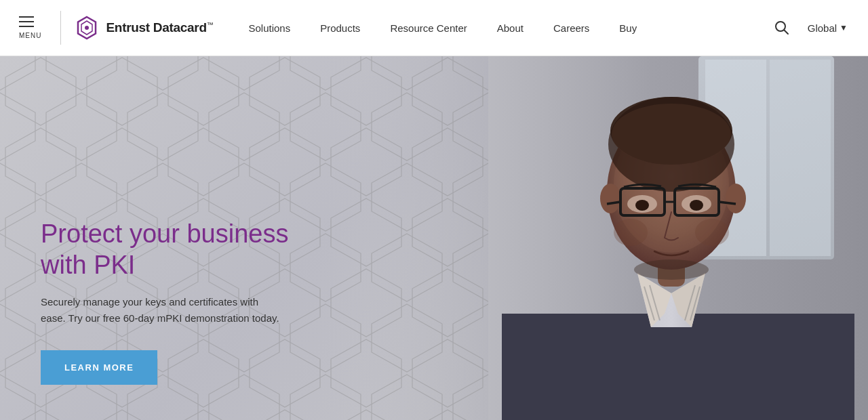 This screenshot has height=420, width=868. What do you see at coordinates (164, 249) in the screenshot?
I see `hero-title: Protect your businesswith PKI` at bounding box center [164, 249].